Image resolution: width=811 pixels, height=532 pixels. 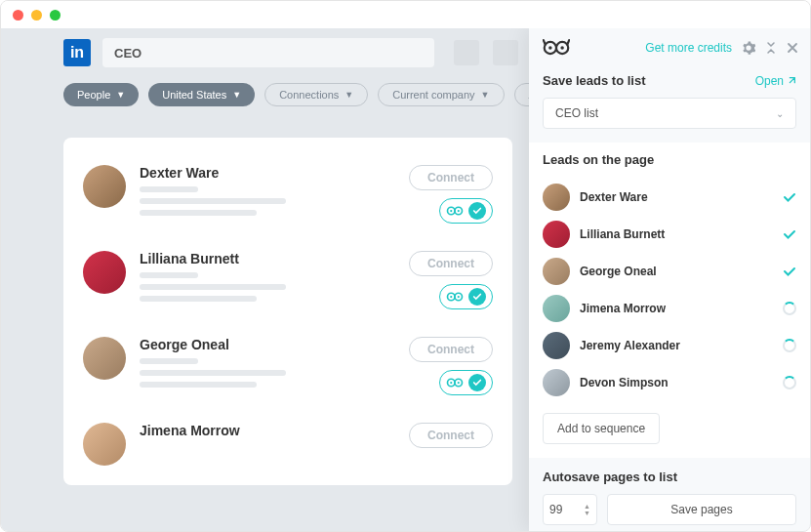 I want to click on result-row: Jimena Morrow Connect, so click(x=288, y=450).